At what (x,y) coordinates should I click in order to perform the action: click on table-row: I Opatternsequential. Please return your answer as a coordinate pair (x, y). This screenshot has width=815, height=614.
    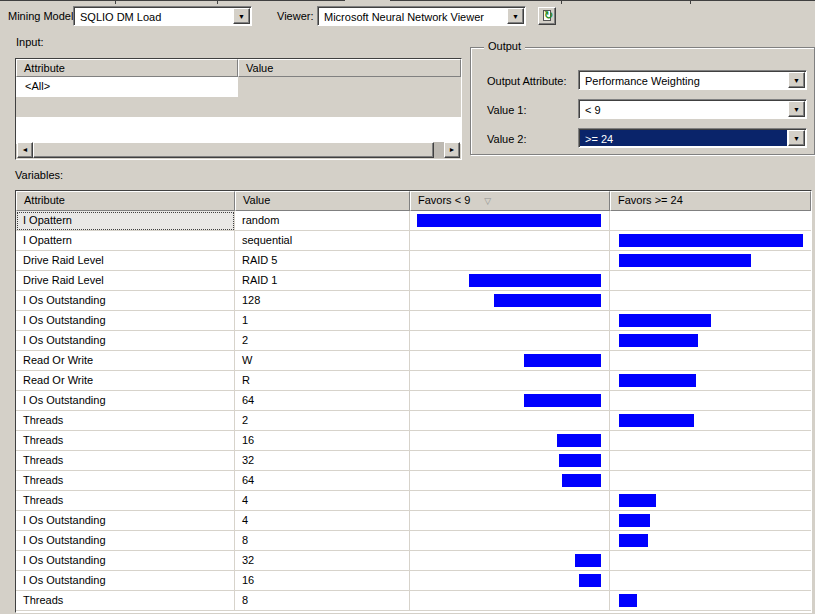
    Looking at the image, I should click on (414, 241).